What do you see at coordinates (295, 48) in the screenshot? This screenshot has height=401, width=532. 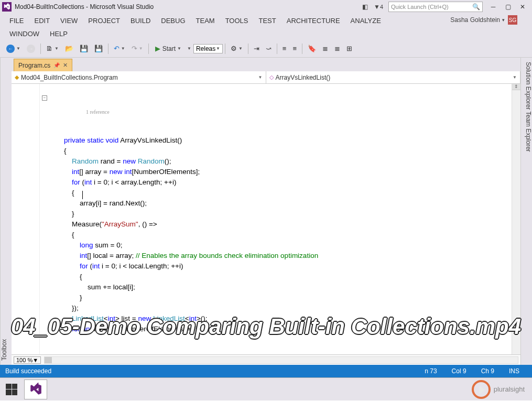 I see `indent-button: ≡` at bounding box center [295, 48].